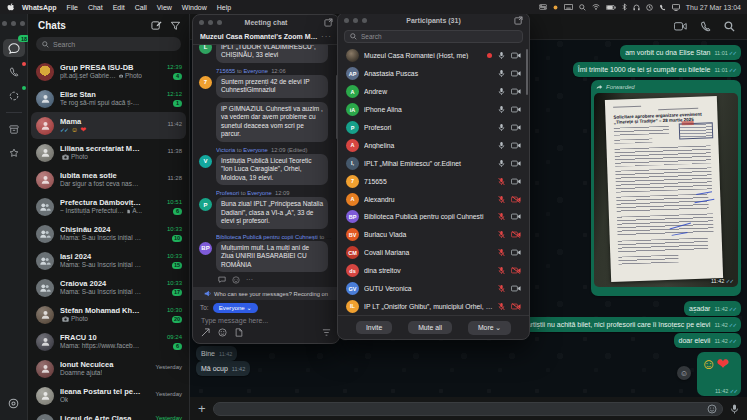 Image resolution: width=747 pixels, height=420 pixels. I want to click on chat-list-item: FRACU 10 Mama: https://www.facebook.com/…, so click(108, 342).